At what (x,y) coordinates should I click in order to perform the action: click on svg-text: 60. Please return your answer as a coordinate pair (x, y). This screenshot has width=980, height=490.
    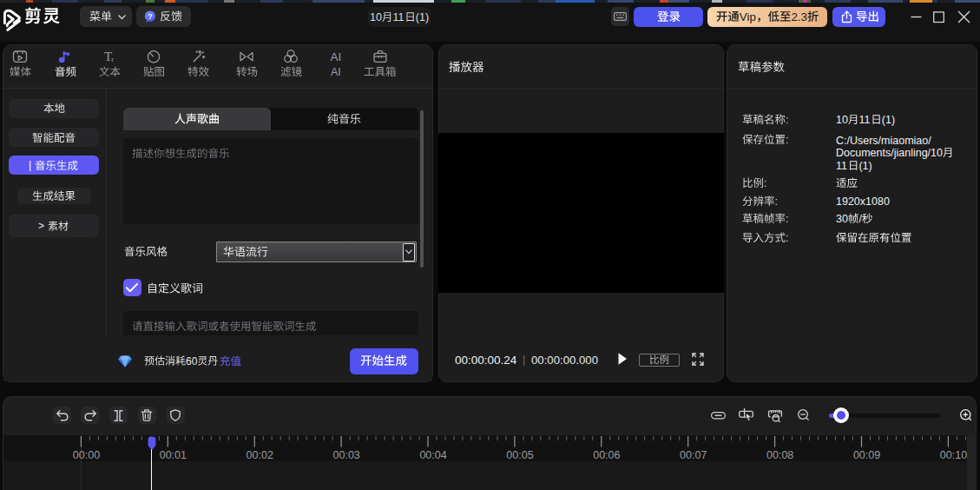
    Looking at the image, I should click on (192, 361).